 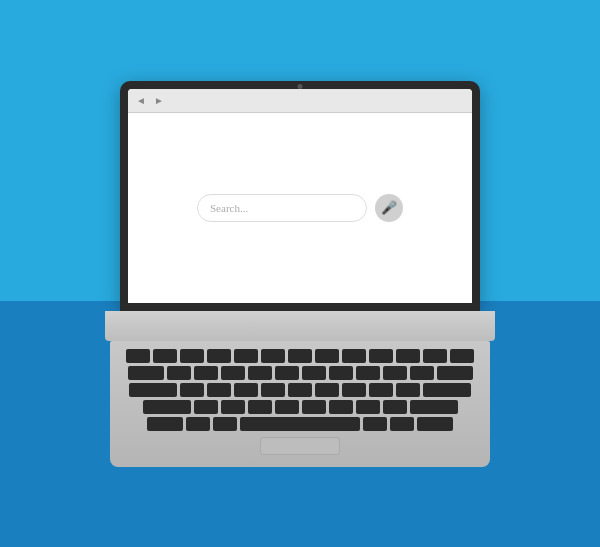 What do you see at coordinates (141, 100) in the screenshot?
I see `back-button: ◄` at bounding box center [141, 100].